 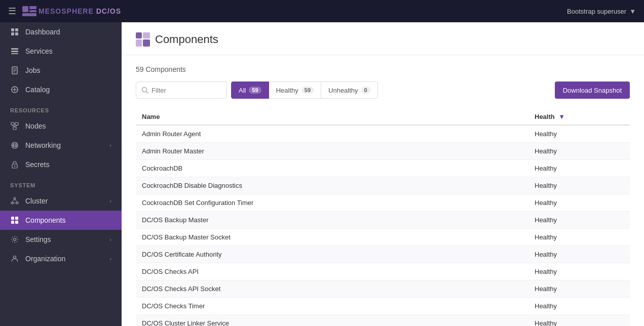 I want to click on table-row: CockroachDBHealthy, so click(x=383, y=169).